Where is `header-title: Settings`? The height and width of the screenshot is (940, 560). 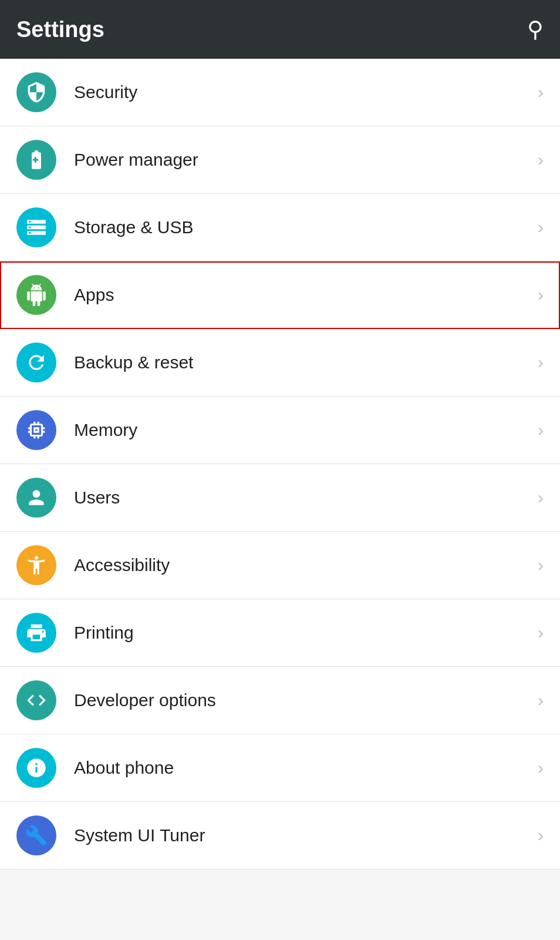 header-title: Settings is located at coordinates (60, 29).